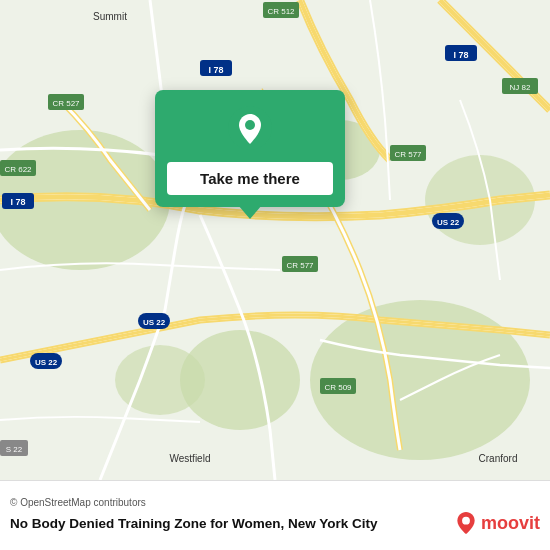 The height and width of the screenshot is (550, 550). I want to click on attribution-text: © OpenStreetMap contributors, so click(275, 502).